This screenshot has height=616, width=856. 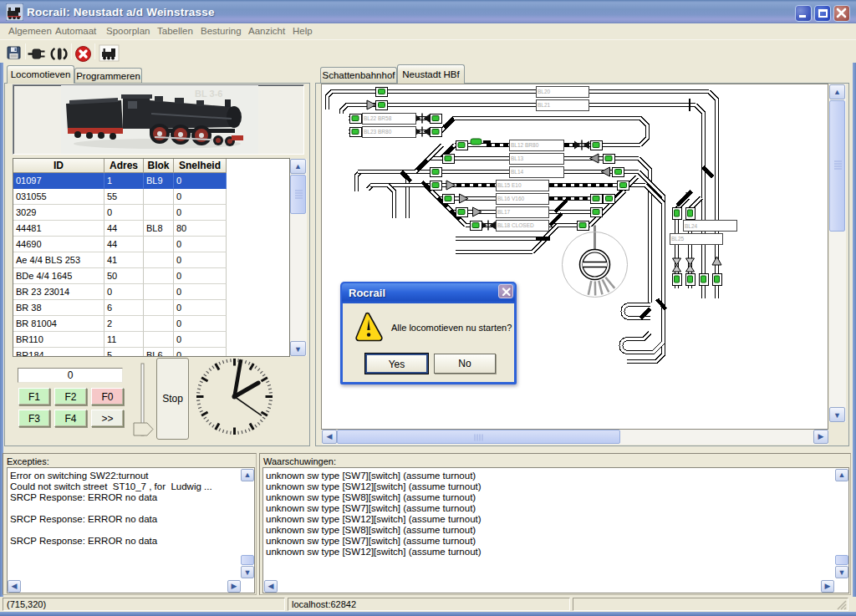 I want to click on svg-text: BL25, so click(x=678, y=239).